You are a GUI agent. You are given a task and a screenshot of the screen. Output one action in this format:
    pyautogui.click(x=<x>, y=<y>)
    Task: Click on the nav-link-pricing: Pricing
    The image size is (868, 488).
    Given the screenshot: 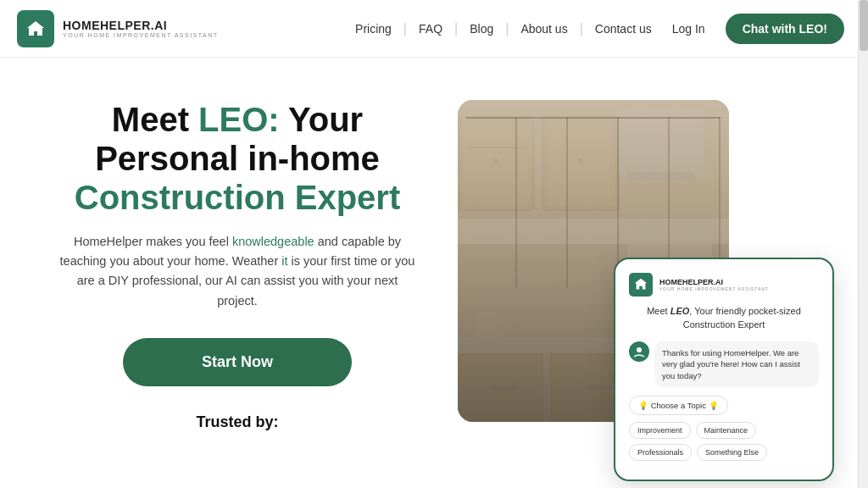 What is the action you would take?
    pyautogui.click(x=373, y=29)
    